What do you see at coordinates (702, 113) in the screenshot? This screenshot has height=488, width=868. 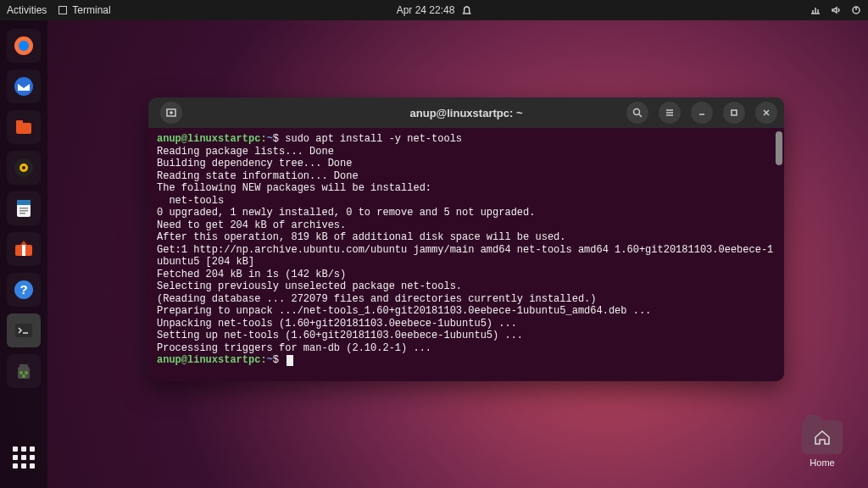 I see `minimize-button` at bounding box center [702, 113].